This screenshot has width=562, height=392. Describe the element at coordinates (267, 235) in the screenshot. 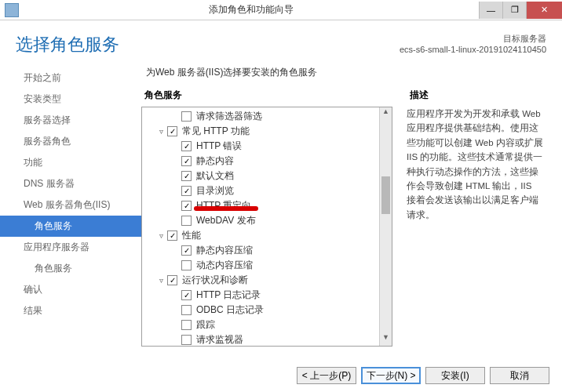

I see `tree-row-8: ▿性能` at that location.